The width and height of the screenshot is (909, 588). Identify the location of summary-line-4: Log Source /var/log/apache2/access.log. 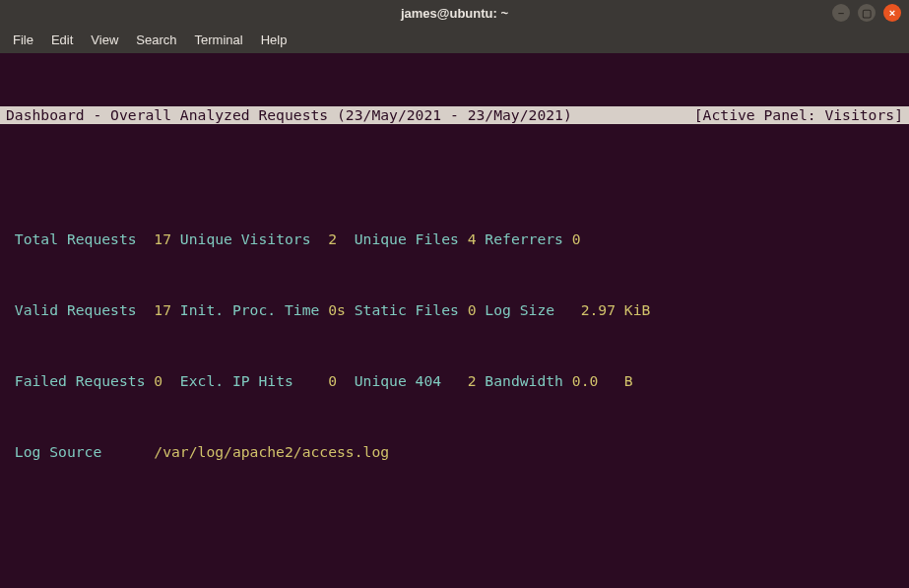
(455, 452).